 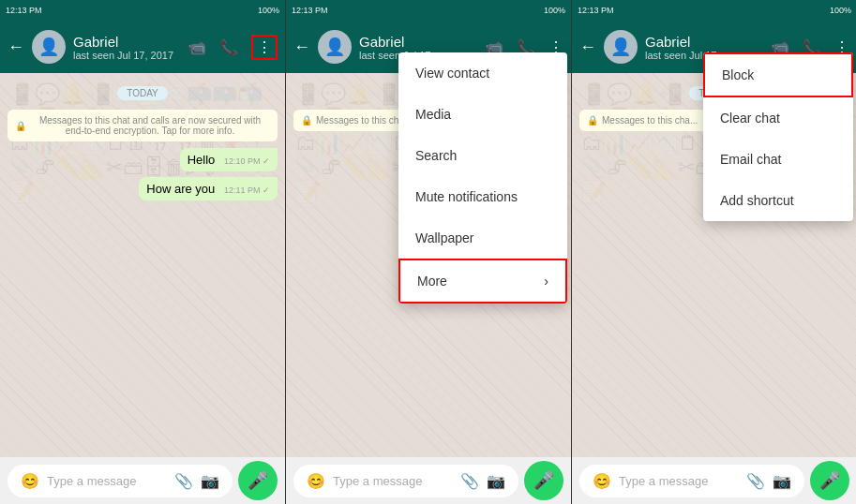 I want to click on status-bar-right-1: 100%, so click(x=268, y=10).